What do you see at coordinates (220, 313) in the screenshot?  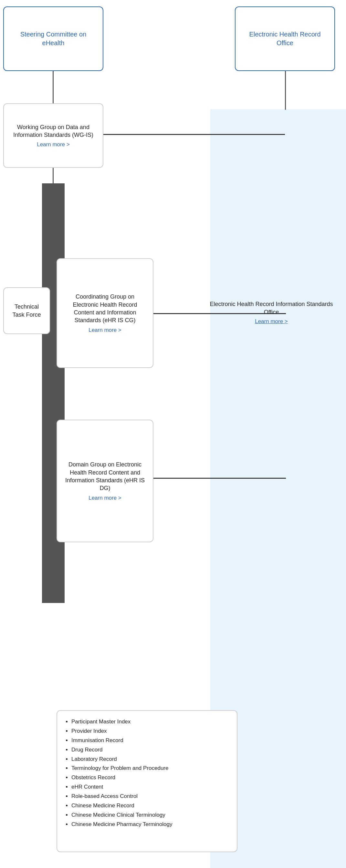 I see `h-connector-cg` at bounding box center [220, 313].